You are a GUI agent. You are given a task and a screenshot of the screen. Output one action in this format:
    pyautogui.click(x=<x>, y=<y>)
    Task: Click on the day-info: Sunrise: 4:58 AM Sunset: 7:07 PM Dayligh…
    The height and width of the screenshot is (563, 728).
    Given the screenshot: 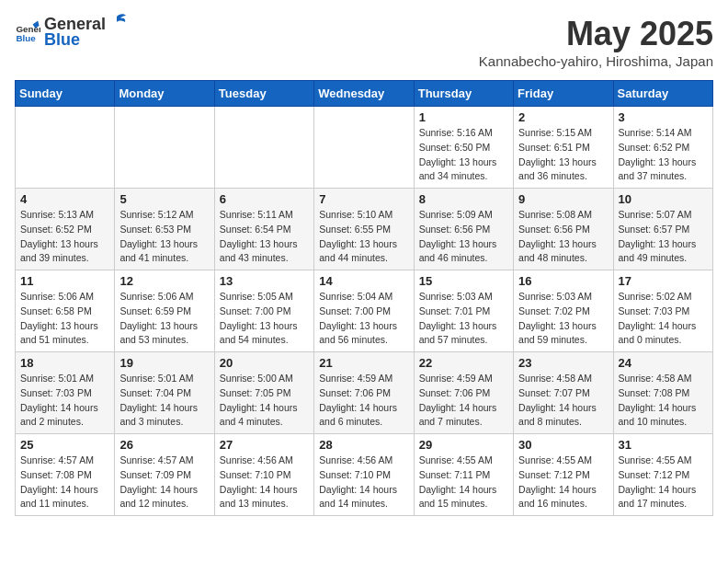 What is the action you would take?
    pyautogui.click(x=563, y=401)
    